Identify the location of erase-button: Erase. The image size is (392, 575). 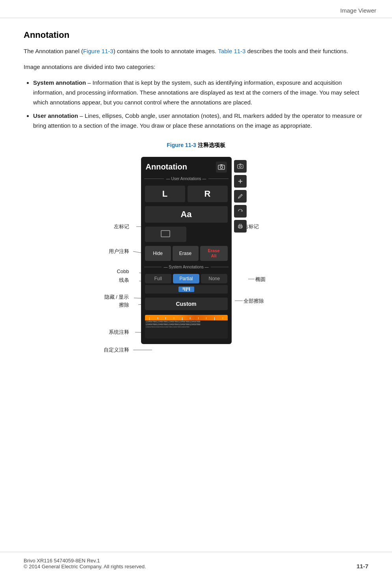
(186, 253).